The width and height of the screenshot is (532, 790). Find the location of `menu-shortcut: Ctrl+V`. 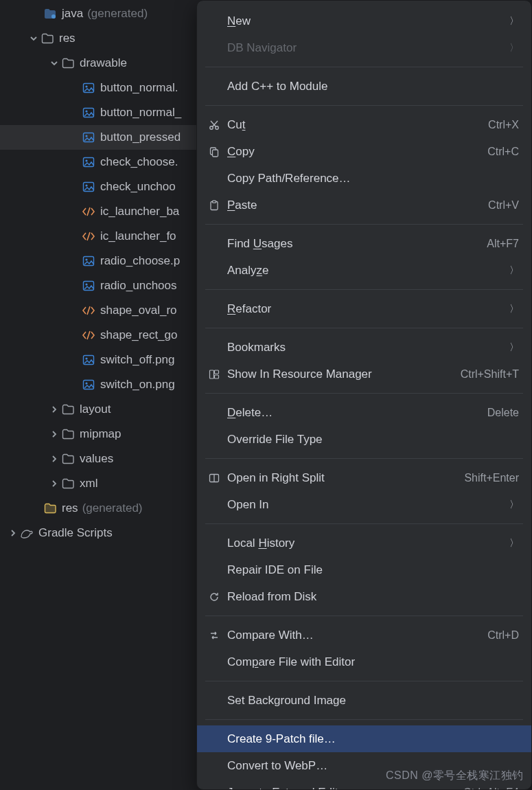

menu-shortcut: Ctrl+V is located at coordinates (504, 205).